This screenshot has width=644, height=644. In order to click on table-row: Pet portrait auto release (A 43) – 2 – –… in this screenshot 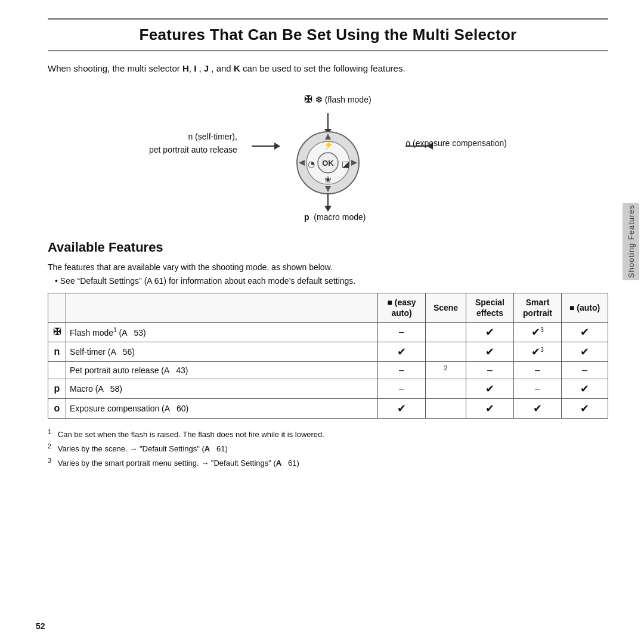, I will do `click(328, 370)`.